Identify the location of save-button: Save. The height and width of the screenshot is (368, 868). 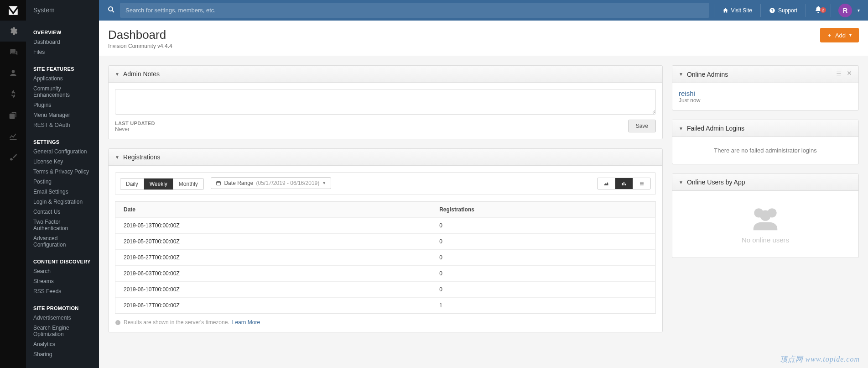
(642, 126).